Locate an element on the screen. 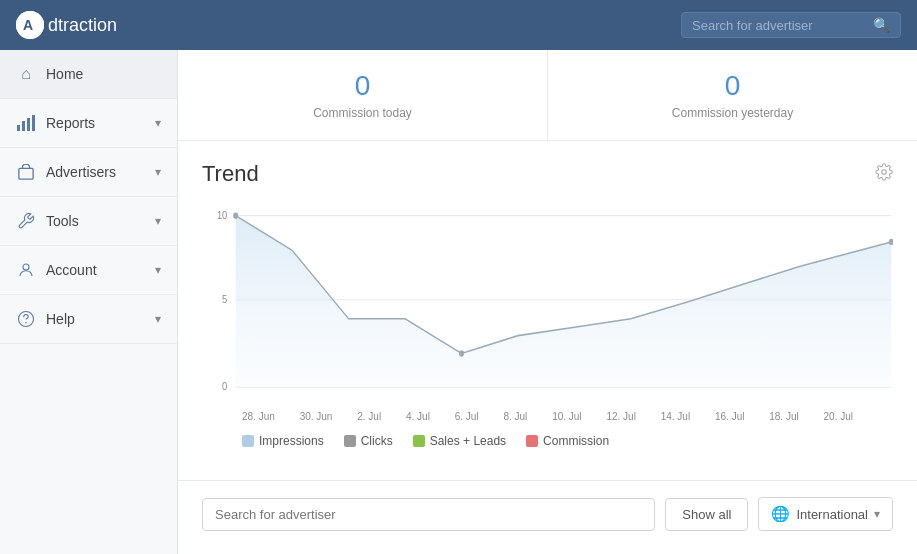  globe-icon: 🌐 is located at coordinates (780, 514).